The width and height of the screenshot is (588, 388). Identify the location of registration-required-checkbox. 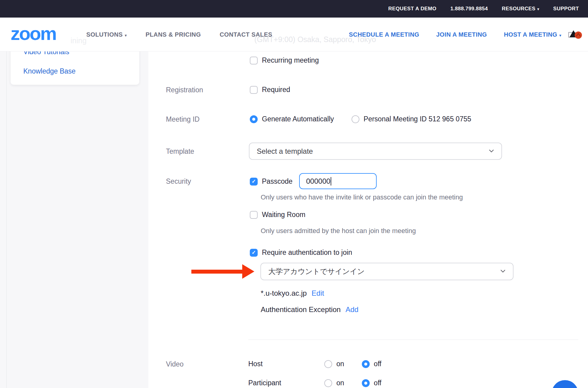
(254, 90).